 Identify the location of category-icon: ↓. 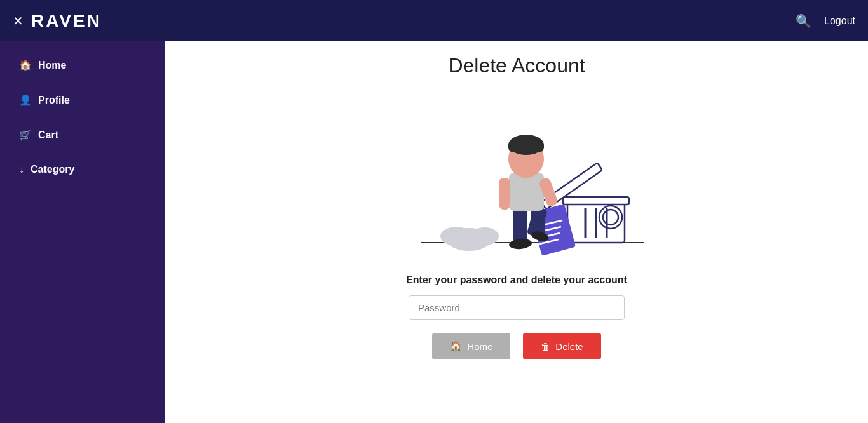
(22, 170).